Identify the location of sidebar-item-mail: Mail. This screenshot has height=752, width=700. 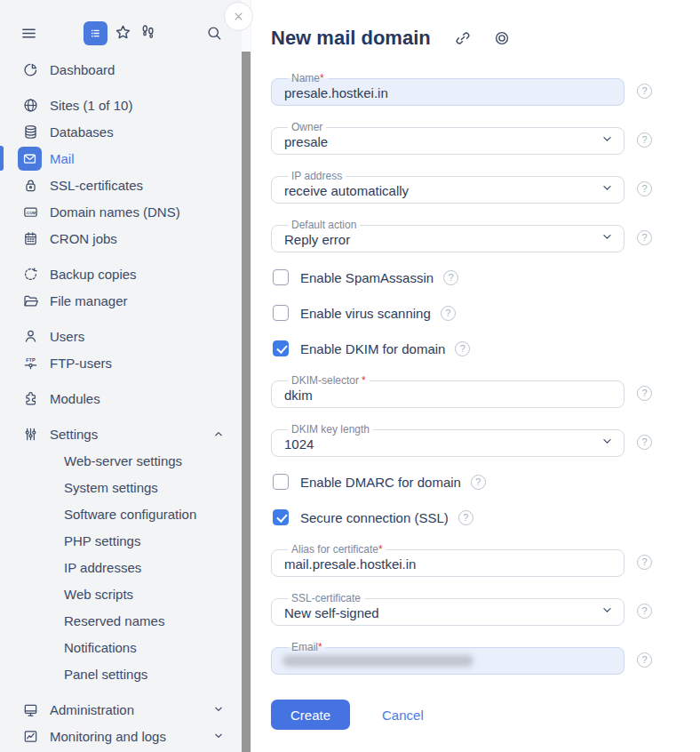
(126, 158).